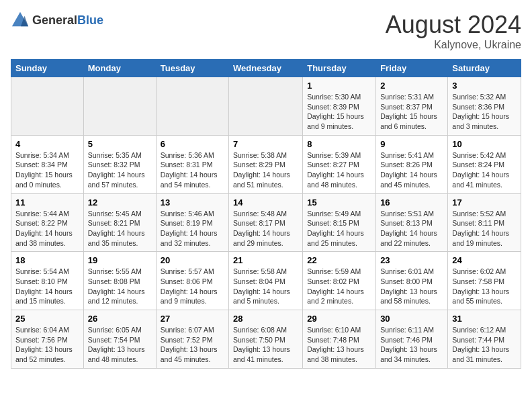 This screenshot has width=532, height=411. Describe the element at coordinates (120, 261) in the screenshot. I see `day-number: 19` at that location.